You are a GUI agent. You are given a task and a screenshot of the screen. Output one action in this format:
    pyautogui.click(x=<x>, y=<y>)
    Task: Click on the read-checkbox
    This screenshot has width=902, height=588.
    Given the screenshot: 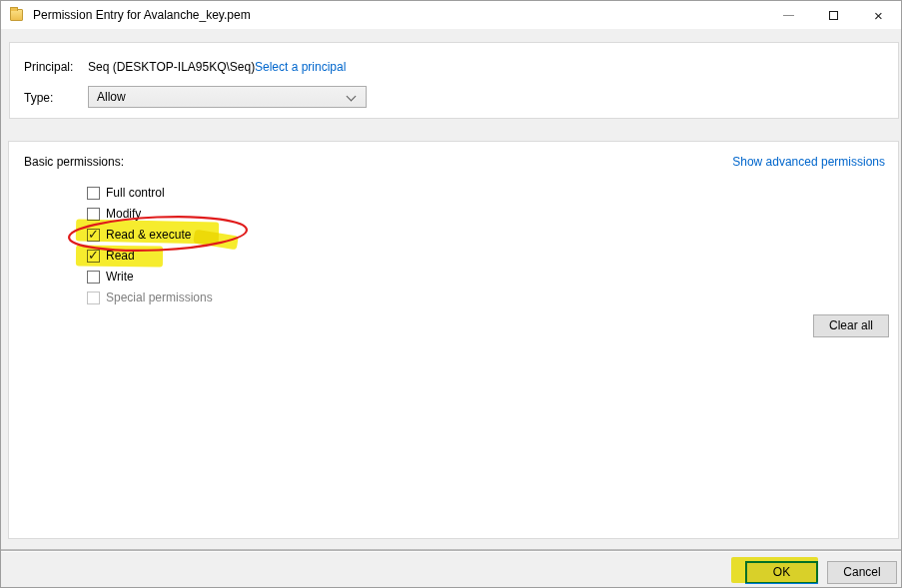 What is the action you would take?
    pyautogui.click(x=94, y=256)
    